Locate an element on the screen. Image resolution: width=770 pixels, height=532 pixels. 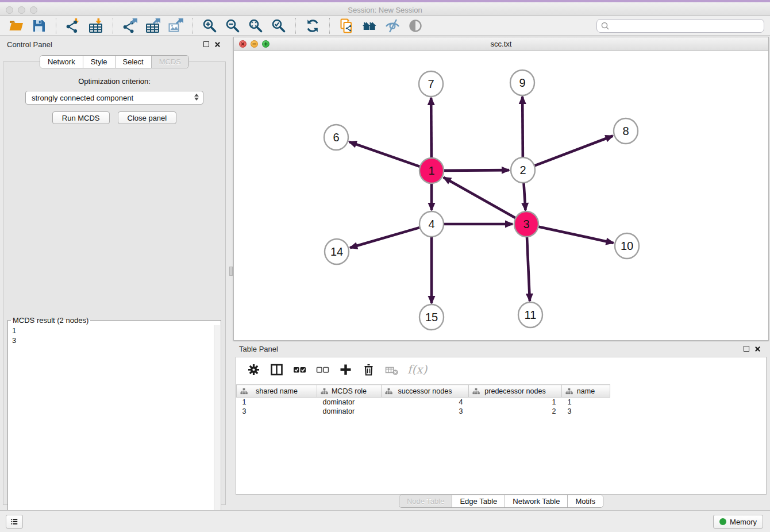
open-folder-icon is located at coordinates (16, 26).